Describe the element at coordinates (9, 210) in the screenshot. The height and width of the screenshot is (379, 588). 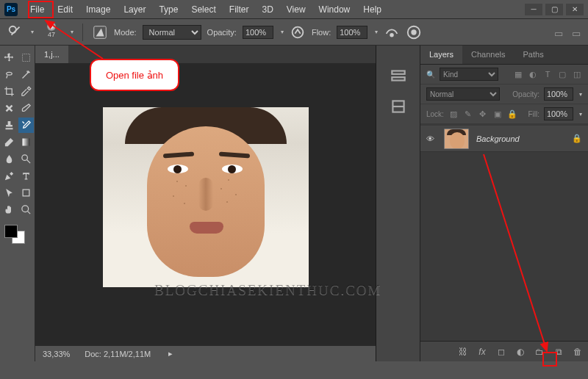
I see `hand-tool` at that location.